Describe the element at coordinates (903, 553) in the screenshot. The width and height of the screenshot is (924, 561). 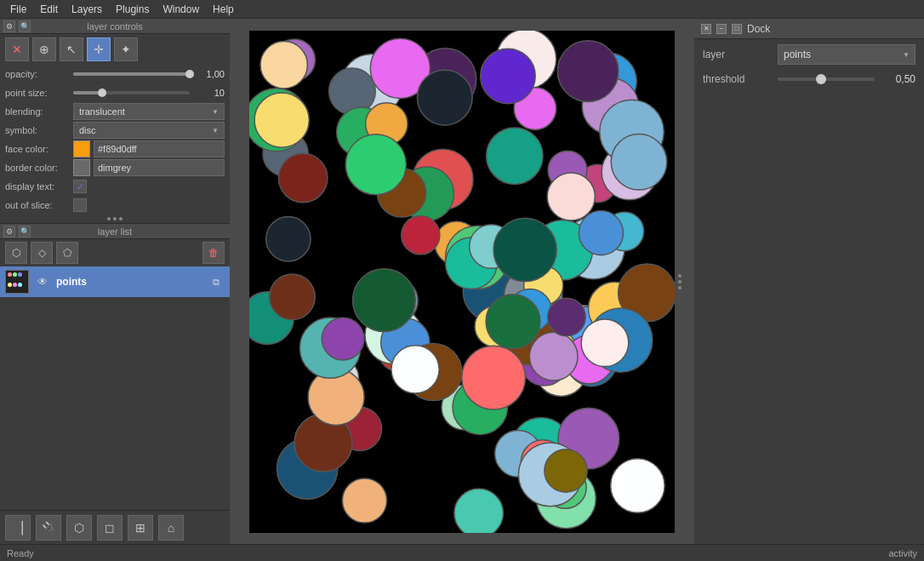
I see `activity-label: activity` at that location.